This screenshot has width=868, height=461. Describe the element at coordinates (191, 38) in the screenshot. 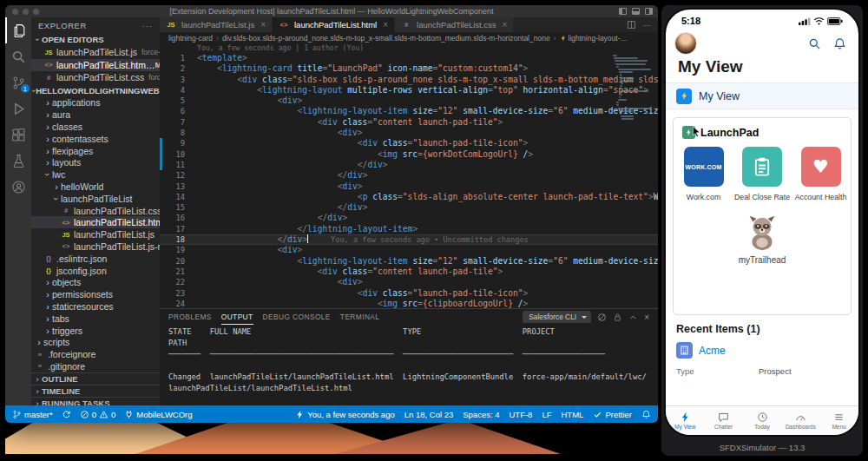

I see `breadcrumb-segment: lightning-card` at that location.